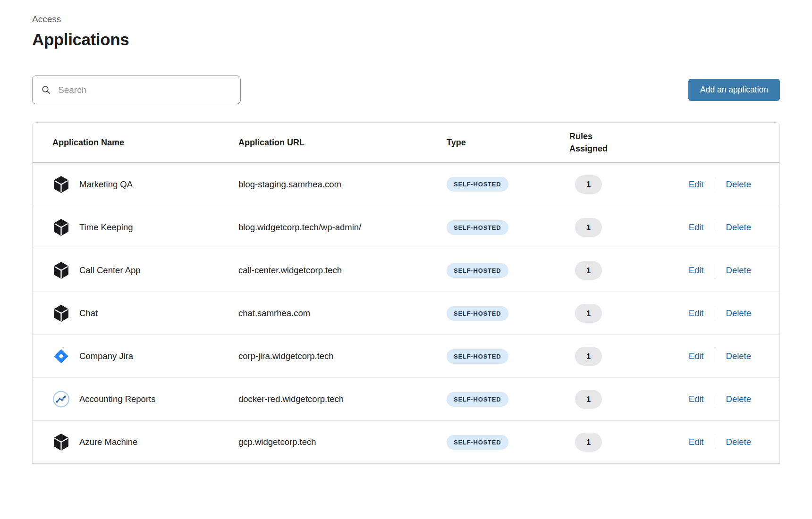 The height and width of the screenshot is (519, 812). I want to click on search-input, so click(144, 90).